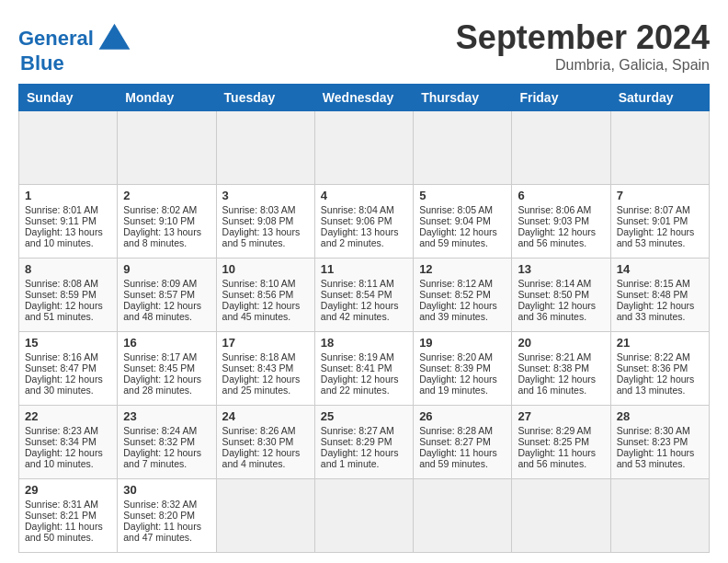 The width and height of the screenshot is (728, 563). I want to click on calendar-cell: 3Sunrise: 8:03 AMSunset: 9:08 PMDaylight…, so click(265, 222).